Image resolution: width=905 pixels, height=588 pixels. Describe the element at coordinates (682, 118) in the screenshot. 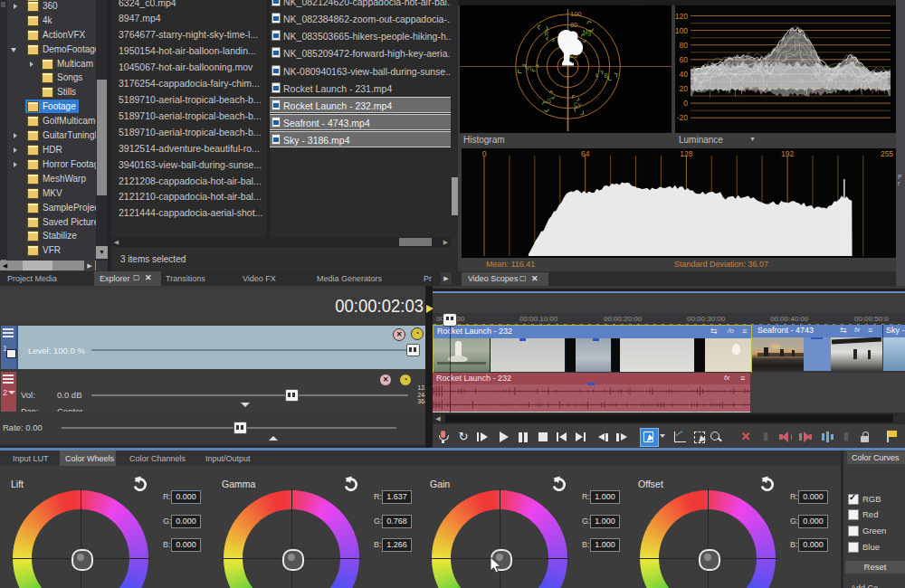

I see `svg-text: -20` at that location.